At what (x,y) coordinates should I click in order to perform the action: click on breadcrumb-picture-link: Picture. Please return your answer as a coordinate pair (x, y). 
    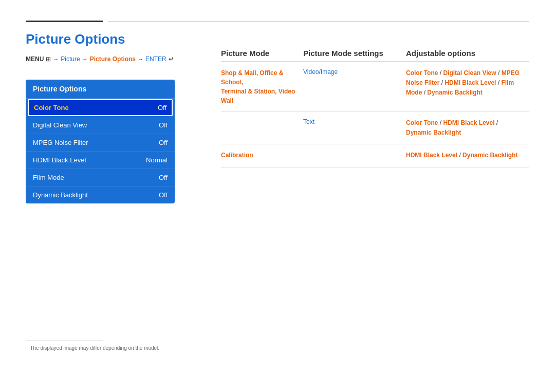
    Looking at the image, I should click on (70, 59).